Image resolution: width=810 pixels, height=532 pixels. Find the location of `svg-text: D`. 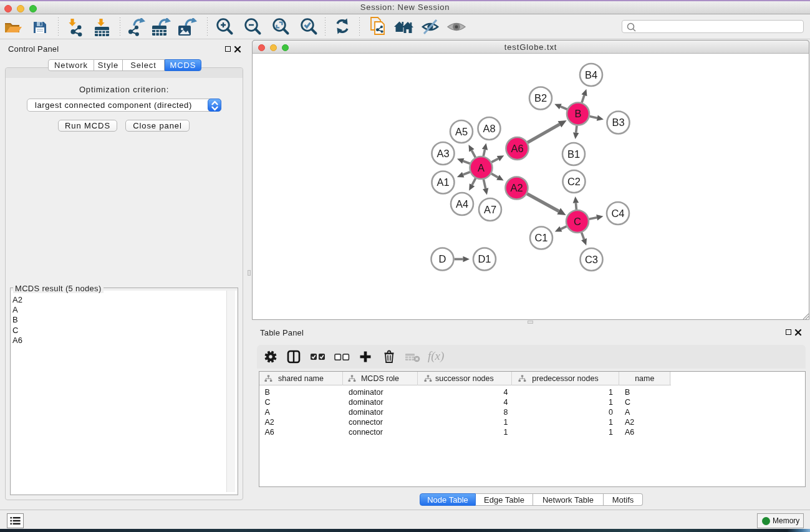

svg-text: D is located at coordinates (443, 259).